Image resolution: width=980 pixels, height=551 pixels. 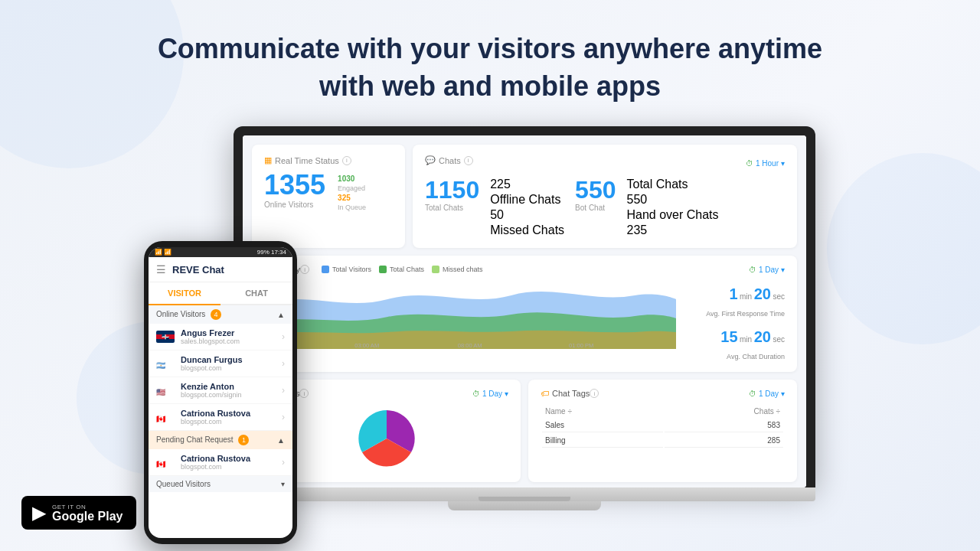 I want to click on visitor-expand-3: ›, so click(x=283, y=390).